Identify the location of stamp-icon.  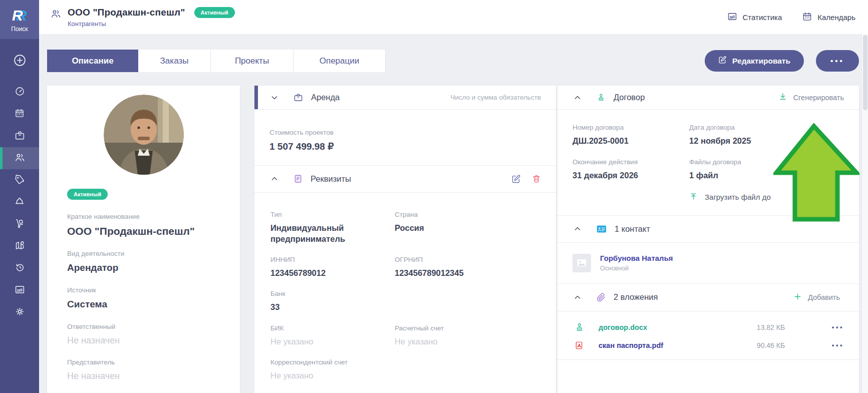
(601, 97).